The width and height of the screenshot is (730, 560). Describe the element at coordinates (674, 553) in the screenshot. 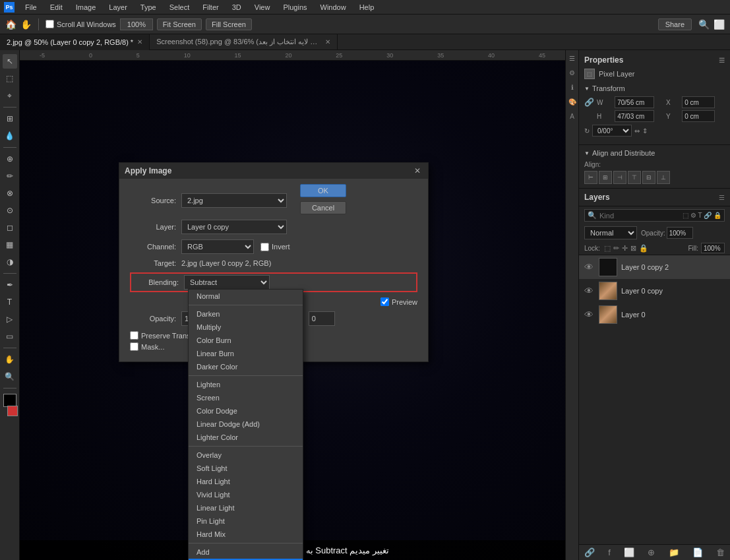

I see `new-group-icon: 📁` at that location.